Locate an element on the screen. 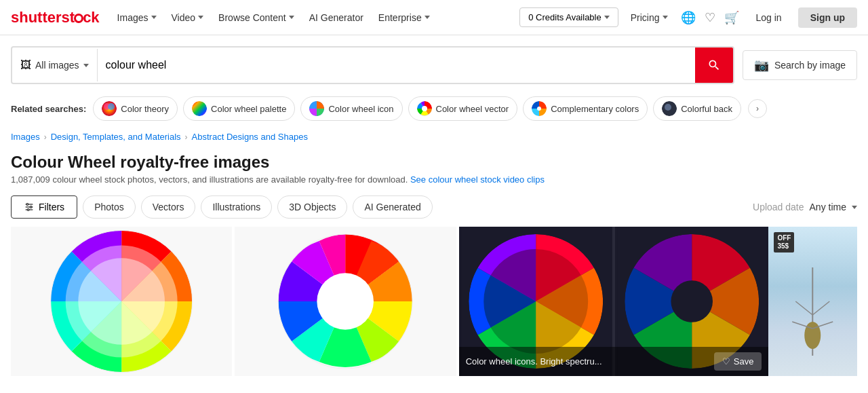 The image size is (868, 393). related-searches: Related searches: Color theory is located at coordinates (434, 110).